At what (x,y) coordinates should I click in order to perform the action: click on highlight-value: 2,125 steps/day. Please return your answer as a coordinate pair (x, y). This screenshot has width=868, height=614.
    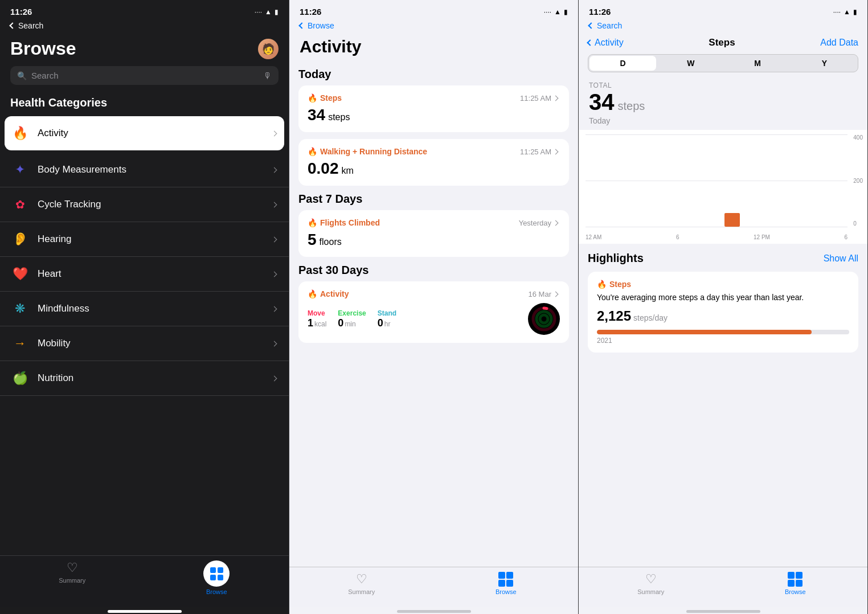
    Looking at the image, I should click on (723, 316).